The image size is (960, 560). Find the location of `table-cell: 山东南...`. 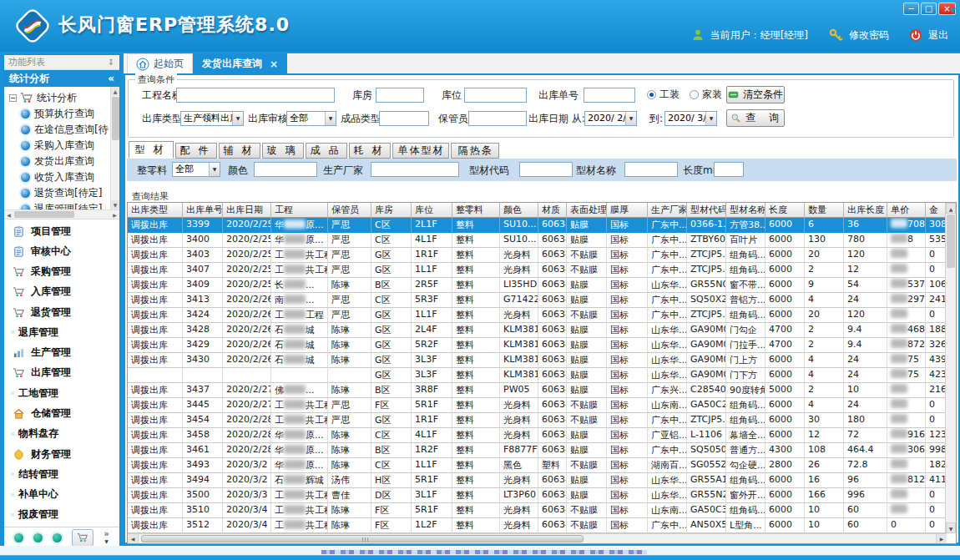

table-cell: 山东南... is located at coordinates (668, 406).